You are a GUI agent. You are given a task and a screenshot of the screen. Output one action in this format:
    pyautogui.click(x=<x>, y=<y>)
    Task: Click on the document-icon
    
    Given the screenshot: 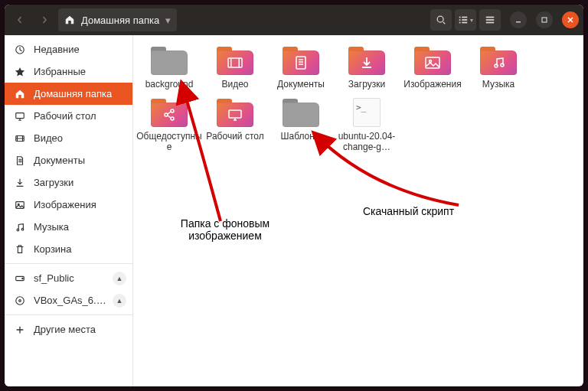 What is the action you would take?
    pyautogui.click(x=20, y=161)
    